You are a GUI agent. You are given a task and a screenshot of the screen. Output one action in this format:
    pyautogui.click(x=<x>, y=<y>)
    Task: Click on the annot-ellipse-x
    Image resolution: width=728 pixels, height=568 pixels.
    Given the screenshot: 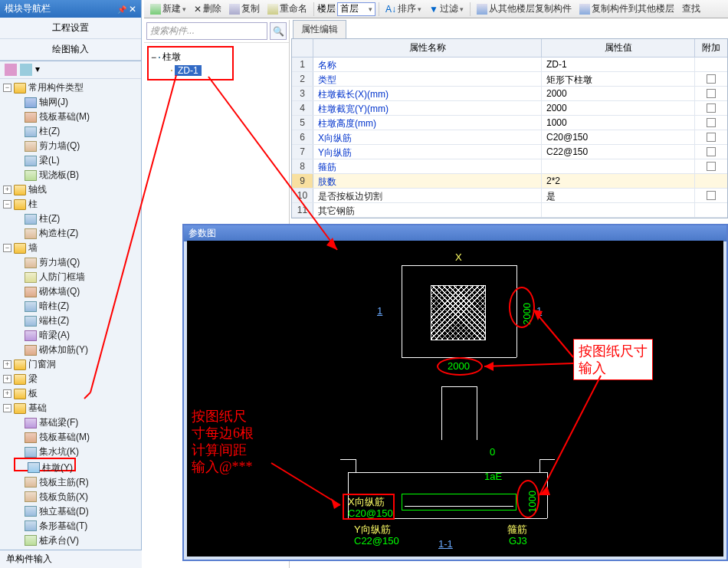 What is the action you would take?
    pyautogui.click(x=460, y=366)
    